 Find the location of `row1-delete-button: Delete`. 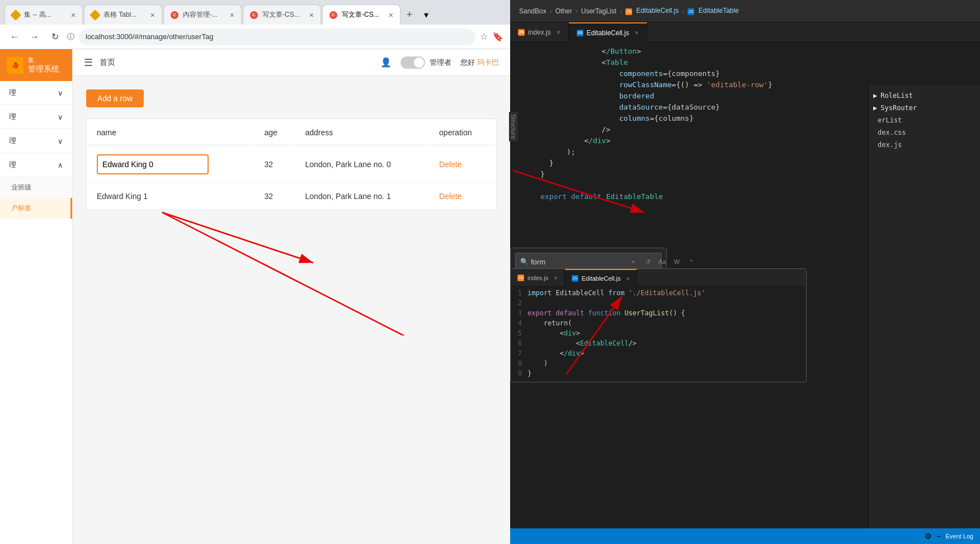

row1-delete-button: Delete is located at coordinates (450, 164).